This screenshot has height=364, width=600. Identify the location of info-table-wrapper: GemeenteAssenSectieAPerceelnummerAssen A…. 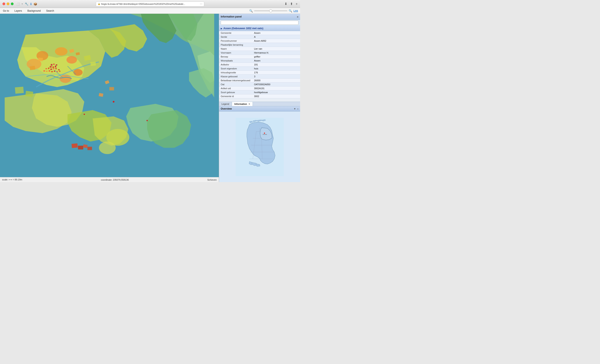
(260, 66).